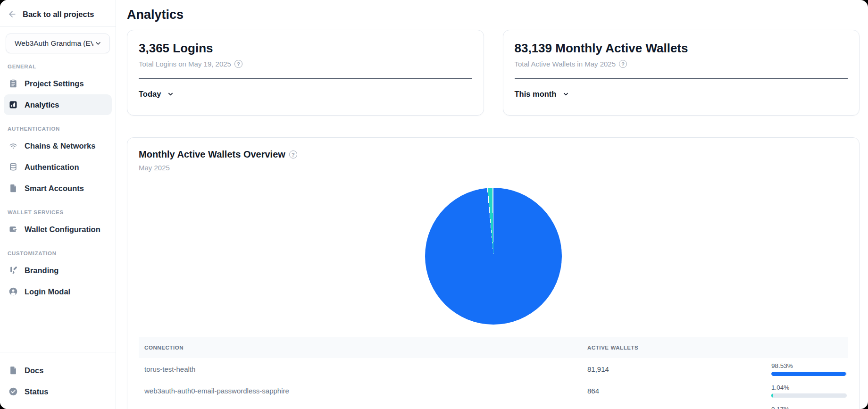 The image size is (868, 409). Describe the element at coordinates (58, 205) in the screenshot. I see `sidebar: Back to all projects Web3Auth Grandma (E…` at that location.